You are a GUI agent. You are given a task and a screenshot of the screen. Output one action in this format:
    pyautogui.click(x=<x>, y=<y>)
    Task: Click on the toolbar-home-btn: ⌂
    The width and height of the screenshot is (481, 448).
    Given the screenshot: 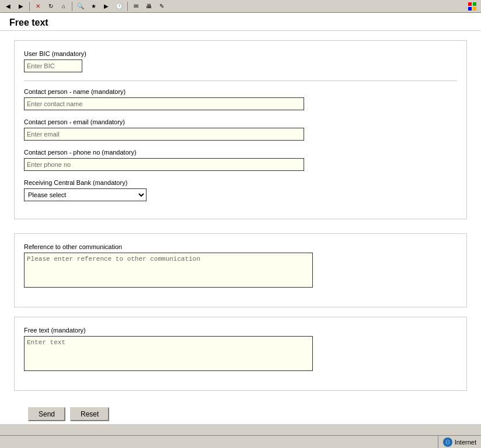 What is the action you would take?
    pyautogui.click(x=64, y=6)
    